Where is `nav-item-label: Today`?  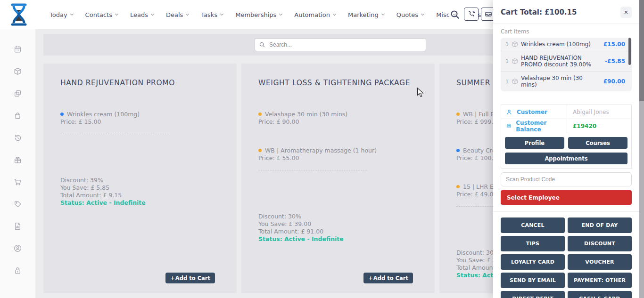 nav-item-label: Today is located at coordinates (58, 15).